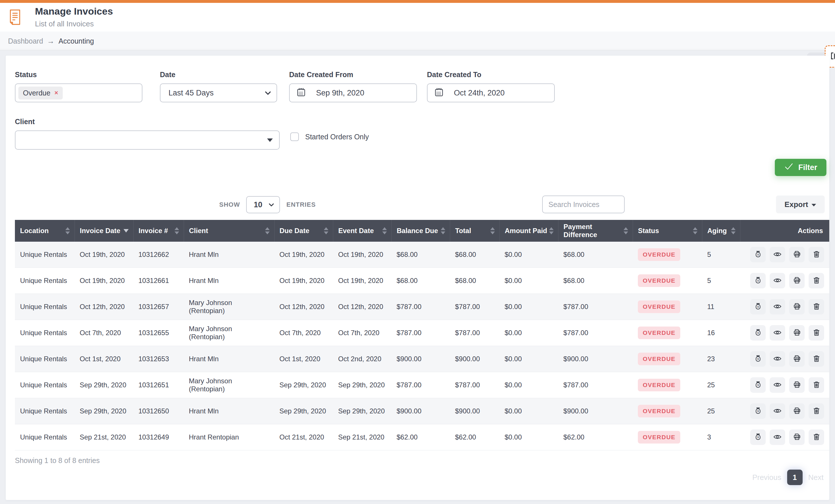 The image size is (835, 504). Describe the element at coordinates (295, 137) in the screenshot. I see `started-orders-checkbox` at that location.